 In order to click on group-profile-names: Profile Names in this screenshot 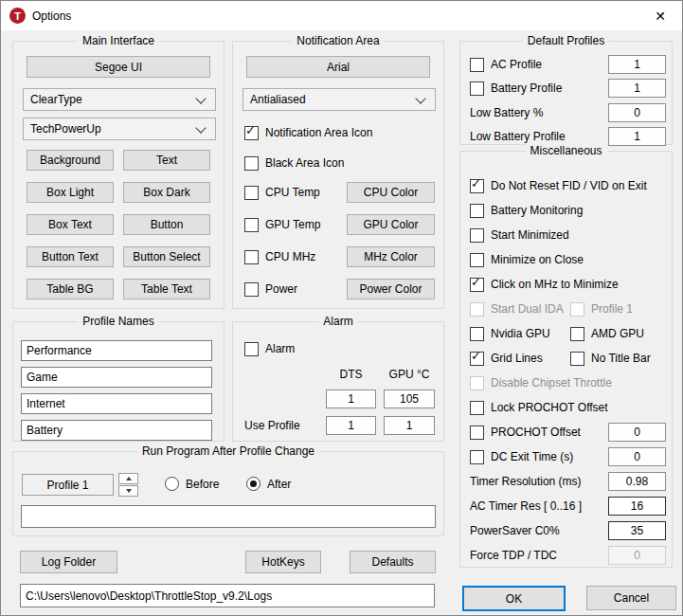, I will do `click(118, 381)`.